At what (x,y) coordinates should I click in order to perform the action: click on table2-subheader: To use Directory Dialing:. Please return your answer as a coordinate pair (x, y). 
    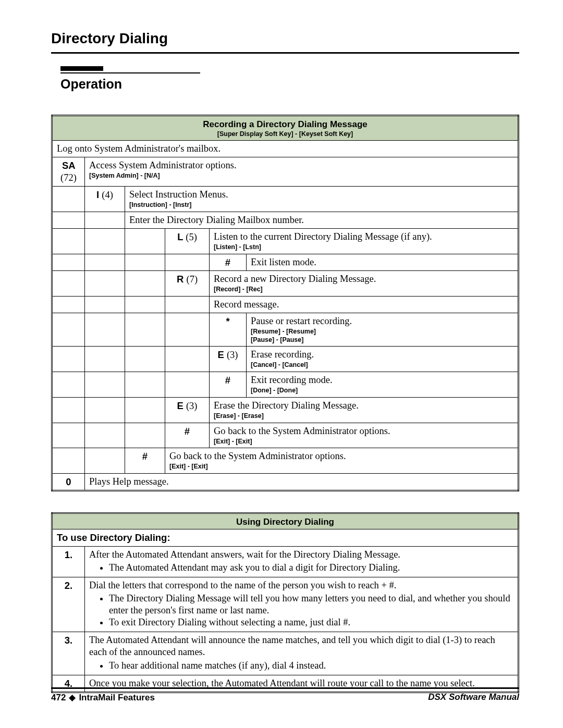
    Looking at the image, I should click on (286, 538).